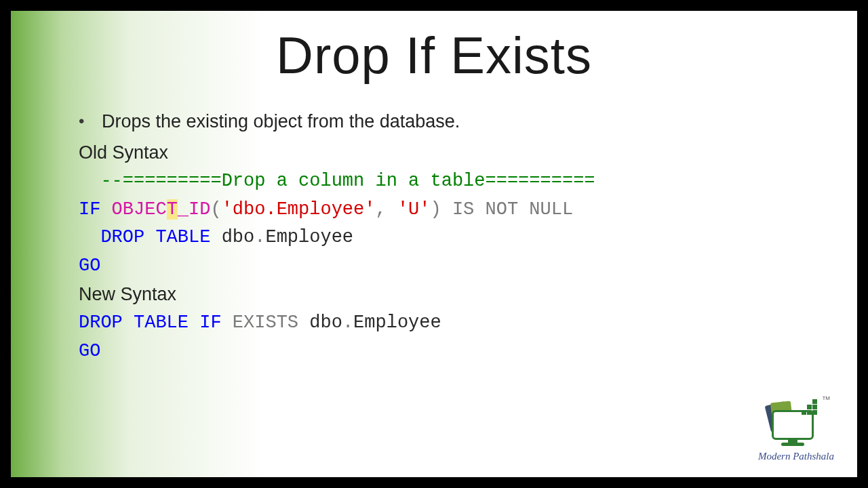 The image size is (868, 488). Describe the element at coordinates (260, 323) in the screenshot. I see `code-exists: EXISTS` at that location.